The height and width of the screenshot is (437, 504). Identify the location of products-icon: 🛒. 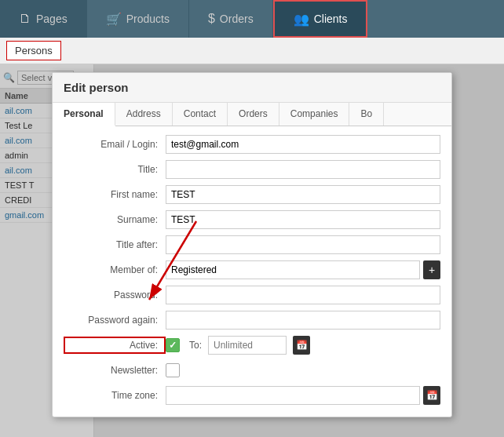
(114, 19).